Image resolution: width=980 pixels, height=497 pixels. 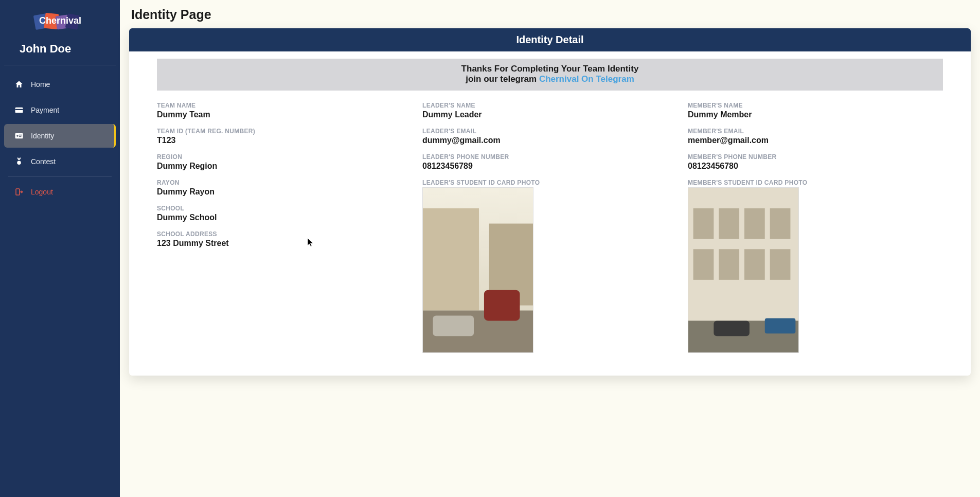 I want to click on card-header: Identity Detail, so click(x=550, y=40).